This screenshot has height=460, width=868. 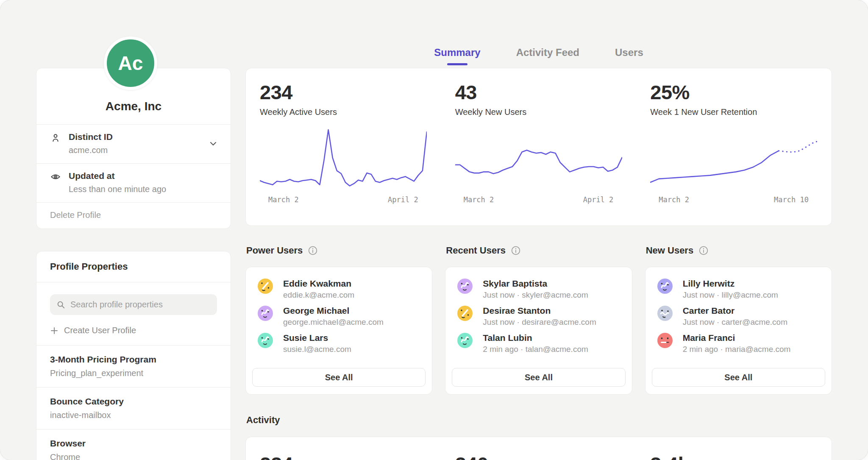 What do you see at coordinates (134, 366) in the screenshot?
I see `profile-property-row: 3-Month Pricing Program Pricing_plan_exp…` at bounding box center [134, 366].